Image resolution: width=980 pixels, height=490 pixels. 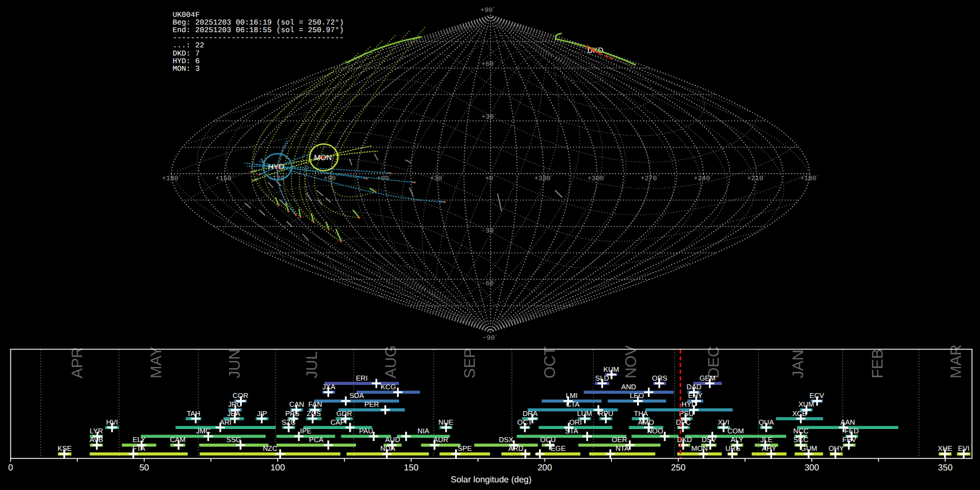 What do you see at coordinates (424, 431) in the screenshot?
I see `svg-text: NIA` at bounding box center [424, 431].